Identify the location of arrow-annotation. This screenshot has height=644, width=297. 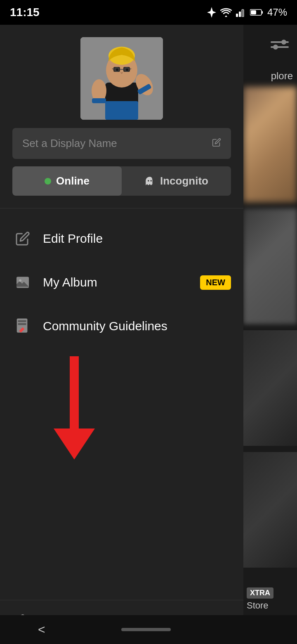
(74, 410).